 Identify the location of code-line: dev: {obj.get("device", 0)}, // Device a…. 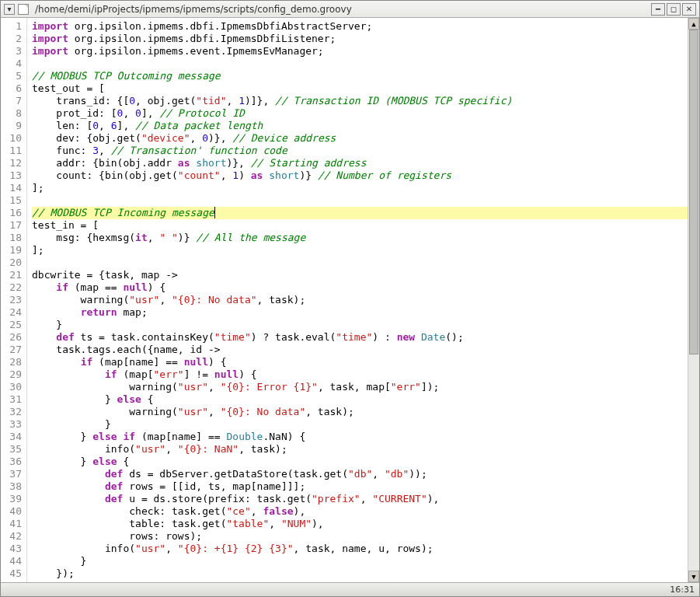
(360, 138).